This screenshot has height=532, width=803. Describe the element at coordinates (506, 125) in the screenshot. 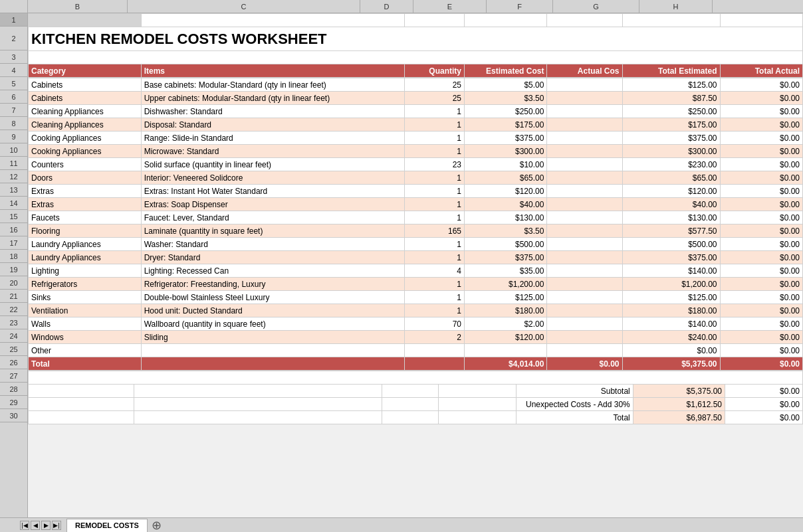

I see `cell-8-3: $175.00` at that location.